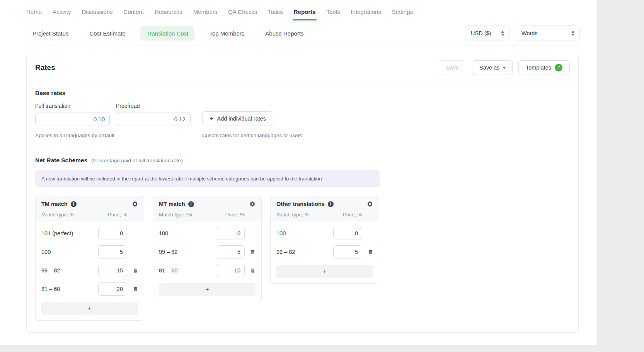 Image resolution: width=644 pixels, height=352 pixels. Describe the element at coordinates (73, 119) in the screenshot. I see `full-translation-rate-input` at that location.